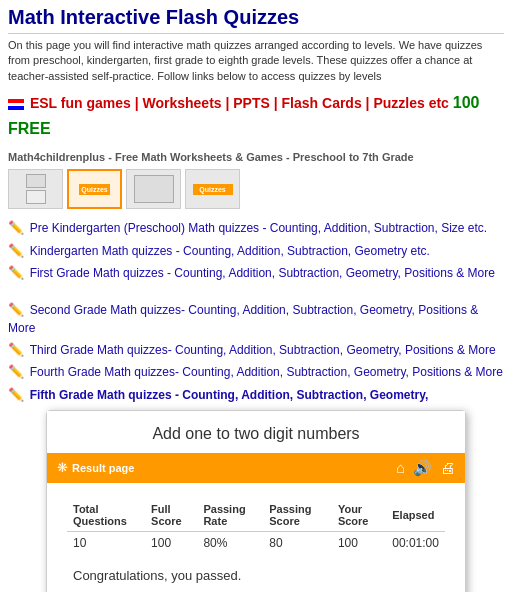 This screenshot has width=512, height=592. What do you see at coordinates (298, 542) in the screenshot?
I see `cell-passing-score: 80` at bounding box center [298, 542].